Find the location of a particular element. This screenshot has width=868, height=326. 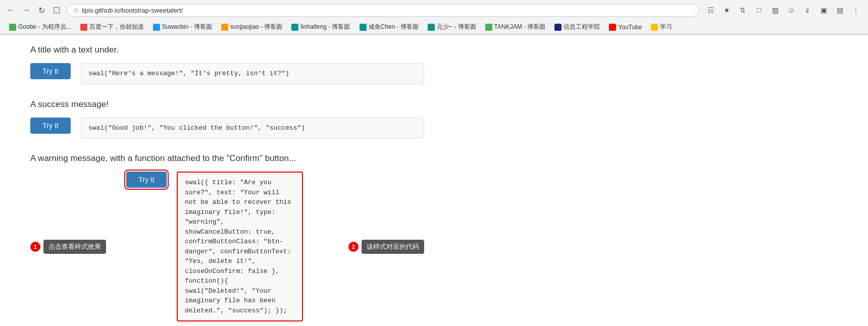

address-url: lipis.github.io/bootstrap-sweetalert/ is located at coordinates (387, 10).